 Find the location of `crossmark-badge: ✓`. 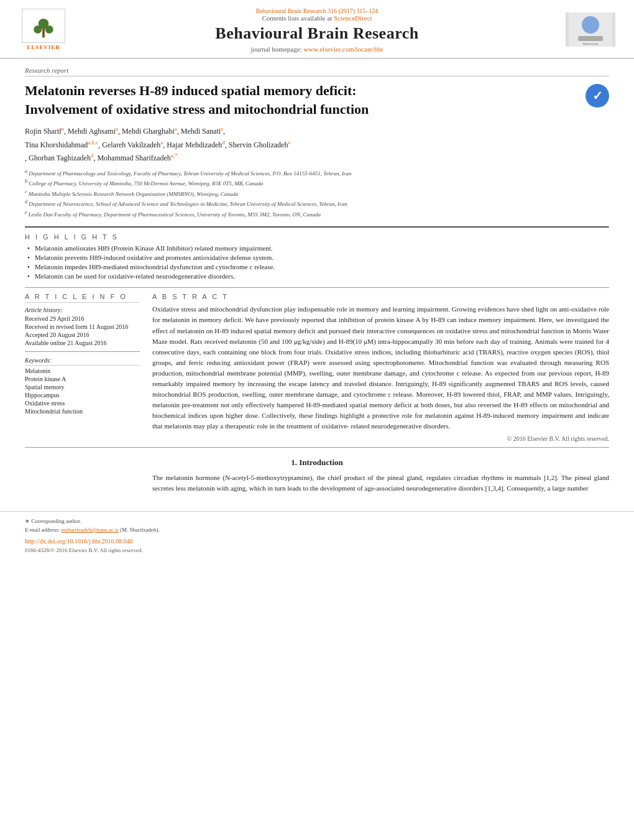

crossmark-badge: ✓ is located at coordinates (597, 96).